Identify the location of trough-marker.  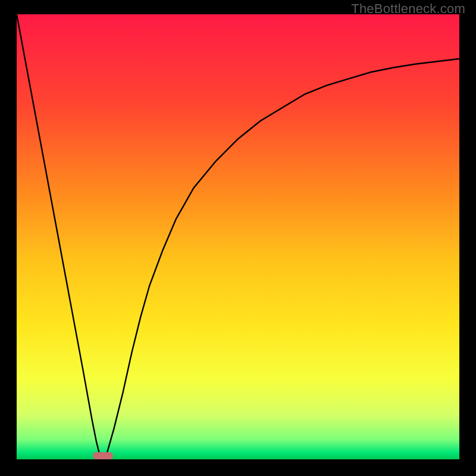
(102, 456).